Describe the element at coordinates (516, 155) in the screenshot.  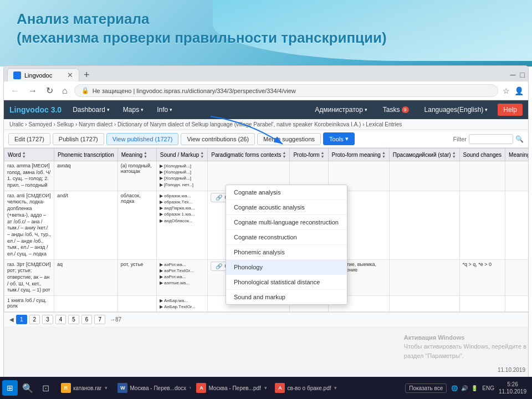
I see `col-meaning-change: Meaning's change ▲▼` at that location.